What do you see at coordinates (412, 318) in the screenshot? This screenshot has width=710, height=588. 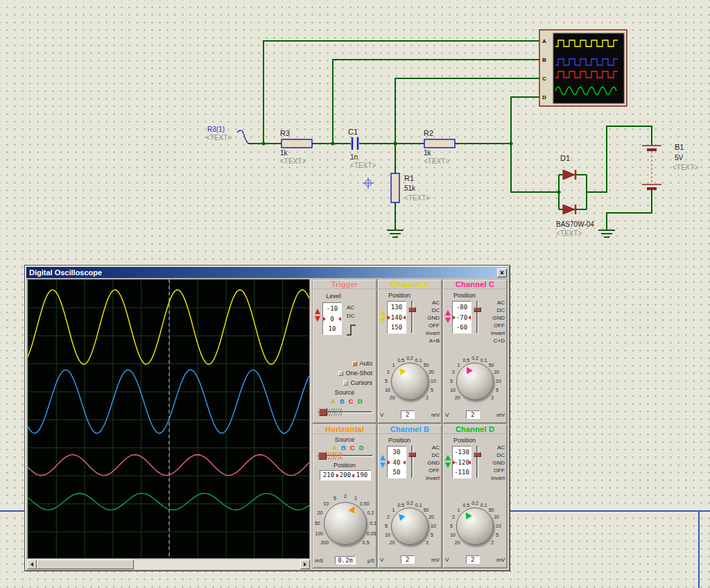 I see `channel-a-coupling-slider` at bounding box center [412, 318].